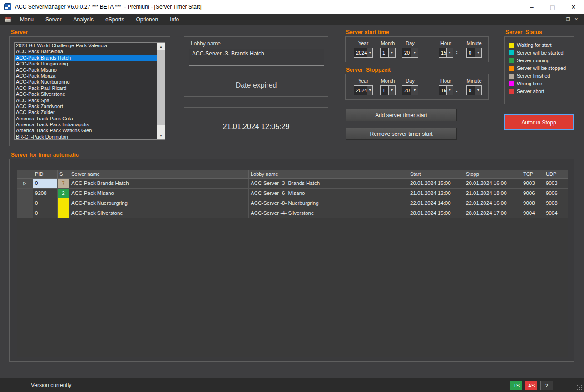 This screenshot has height=392, width=584. What do you see at coordinates (533, 213) in the screenshot?
I see `cell-tcp: 9004` at bounding box center [533, 213].